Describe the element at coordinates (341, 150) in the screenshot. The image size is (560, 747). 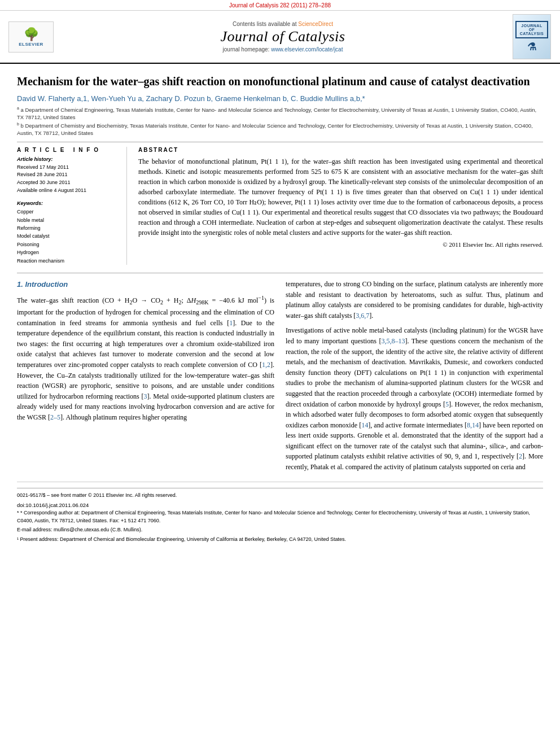
I see `abstract-section-title: ABSTRACT` at that location.